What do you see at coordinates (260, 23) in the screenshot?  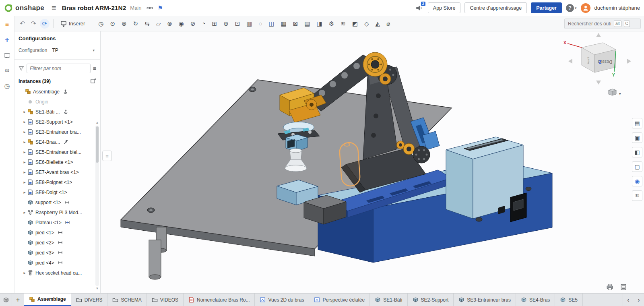 I see `circular-pattern-icon: ◌` at bounding box center [260, 23].